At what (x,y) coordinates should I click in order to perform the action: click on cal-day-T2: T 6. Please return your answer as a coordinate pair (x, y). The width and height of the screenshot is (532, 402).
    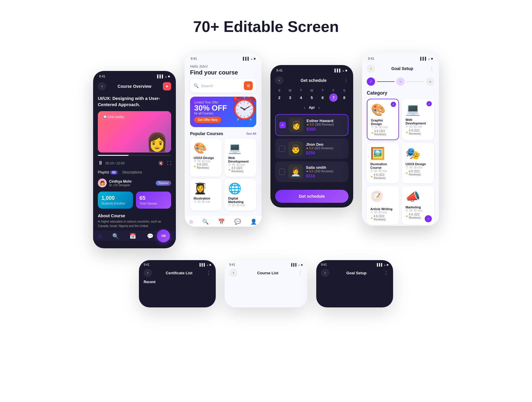
    Looking at the image, I should click on (323, 95).